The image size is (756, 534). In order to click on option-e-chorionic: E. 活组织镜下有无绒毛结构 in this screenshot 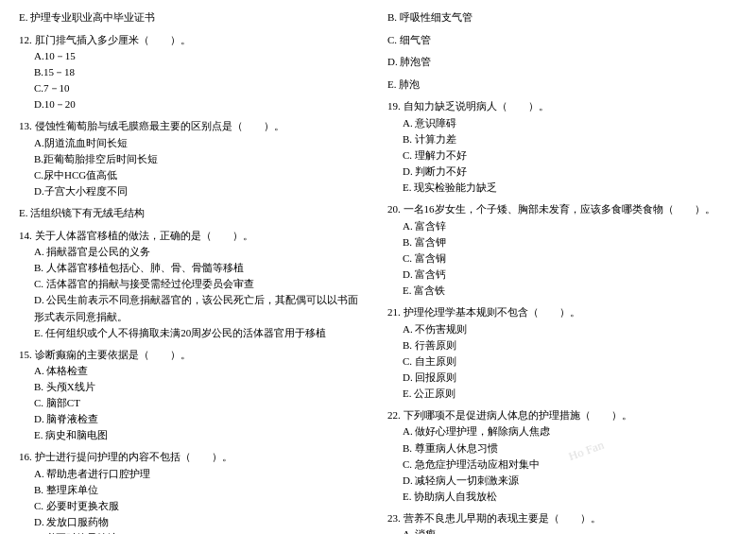, I will do `click(194, 214)`.